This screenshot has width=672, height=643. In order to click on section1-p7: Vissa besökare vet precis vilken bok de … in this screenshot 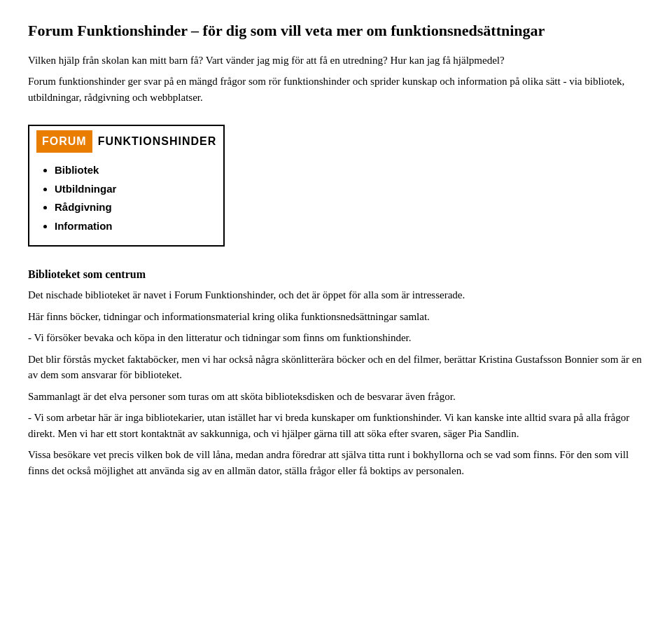, I will do `click(336, 462)`.